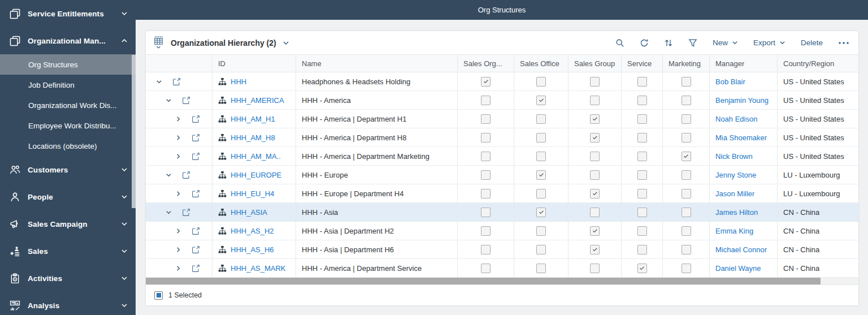 The height and width of the screenshot is (315, 868). Describe the element at coordinates (253, 119) in the screenshot. I see `row-id-link: HHH_AM_H1` at that location.